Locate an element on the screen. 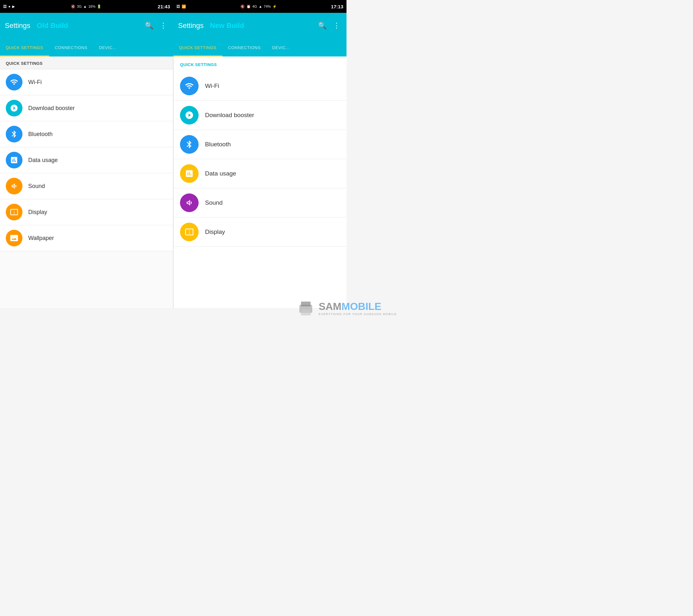 Image resolution: width=693 pixels, height=616 pixels. right-sound-item: Sound is located at coordinates (260, 203).